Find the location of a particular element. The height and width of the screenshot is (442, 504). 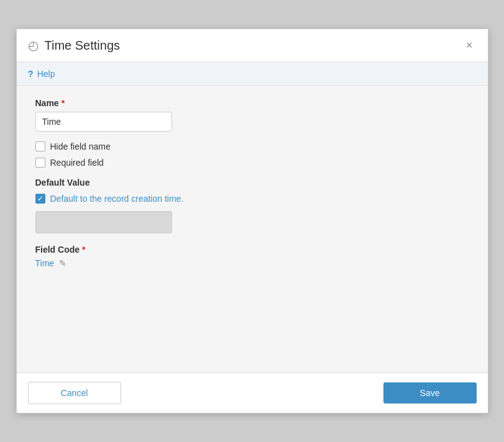

default-value-section: Default Value ✓ Default to the record cr… is located at coordinates (252, 205).